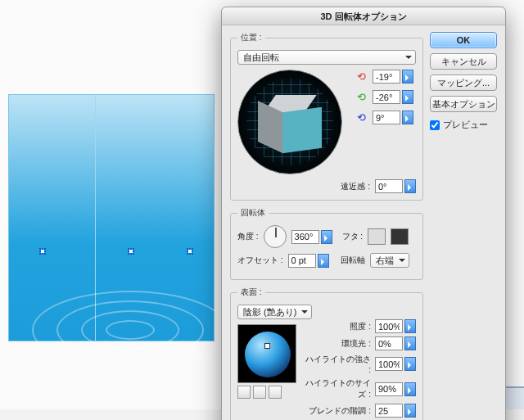 The height and width of the screenshot is (420, 524). Describe the element at coordinates (275, 312) in the screenshot. I see `surface-shading-select: 陰影 (艶あり)` at that location.